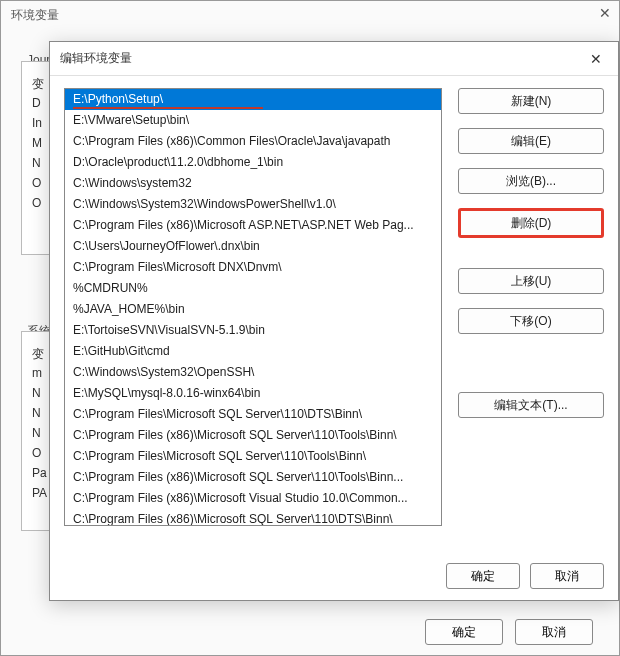 Image resolution: width=620 pixels, height=656 pixels. What do you see at coordinates (531, 181) in the screenshot?
I see `browse-button: 浏览(B)...` at bounding box center [531, 181].